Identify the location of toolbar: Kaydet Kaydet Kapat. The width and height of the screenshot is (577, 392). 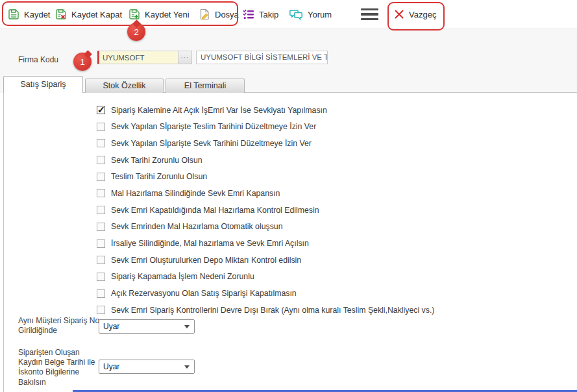
(288, 14).